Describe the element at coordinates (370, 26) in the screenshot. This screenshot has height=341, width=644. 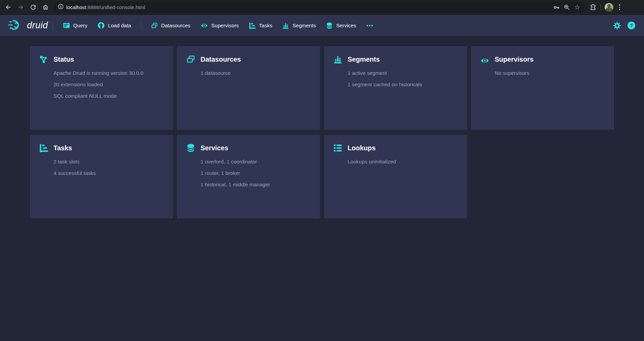
I see `ellipsis-icon` at that location.